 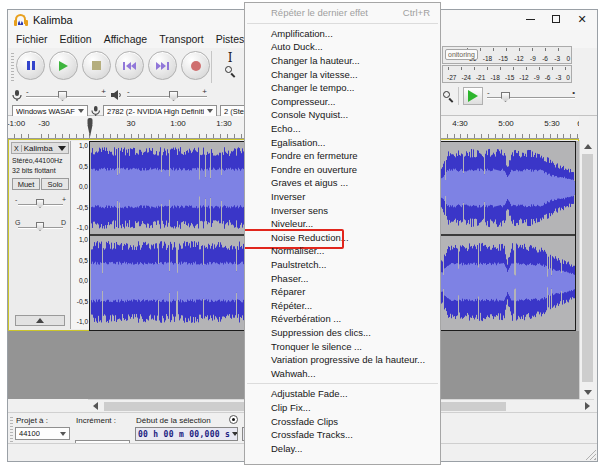 What do you see at coordinates (342, 448) in the screenshot?
I see `effects-menu-item: Delay...` at bounding box center [342, 448].